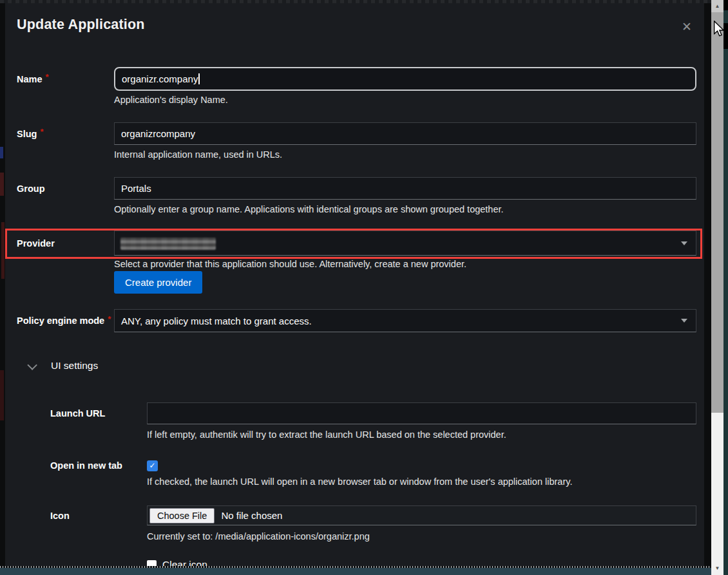 This screenshot has height=575, width=728. What do you see at coordinates (309, 209) in the screenshot?
I see `group-help: Optionally enter a group name. Applicati…` at bounding box center [309, 209].